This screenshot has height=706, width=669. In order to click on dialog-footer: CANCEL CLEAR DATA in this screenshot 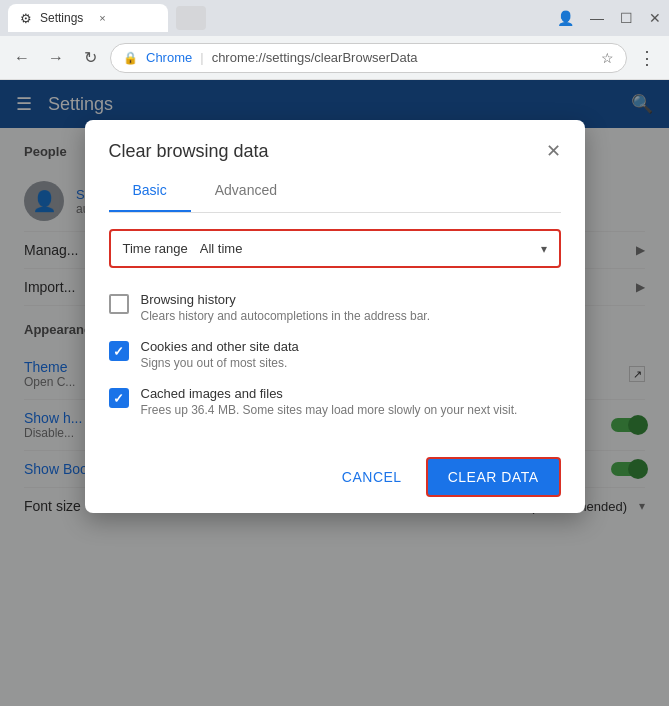, I will do `click(335, 477)`.